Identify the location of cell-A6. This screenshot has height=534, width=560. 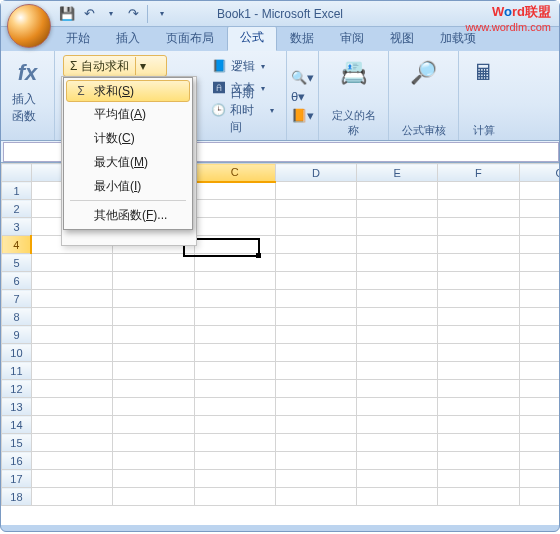
(72, 281).